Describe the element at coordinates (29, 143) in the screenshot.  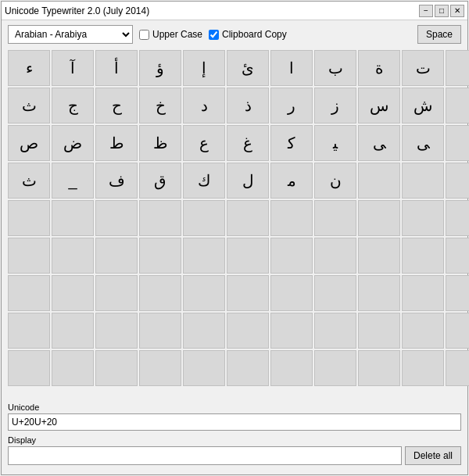
I see `char-cell-2-0: ص` at that location.